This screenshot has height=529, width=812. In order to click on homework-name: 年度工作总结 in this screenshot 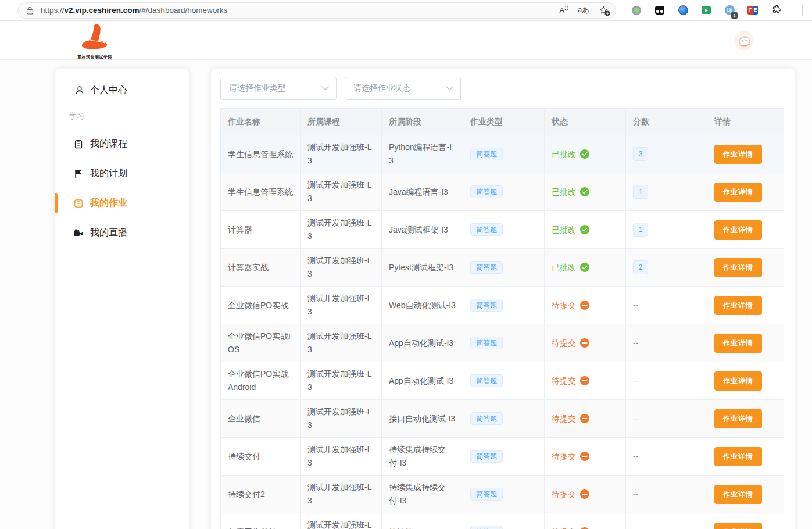, I will do `click(260, 521)`.